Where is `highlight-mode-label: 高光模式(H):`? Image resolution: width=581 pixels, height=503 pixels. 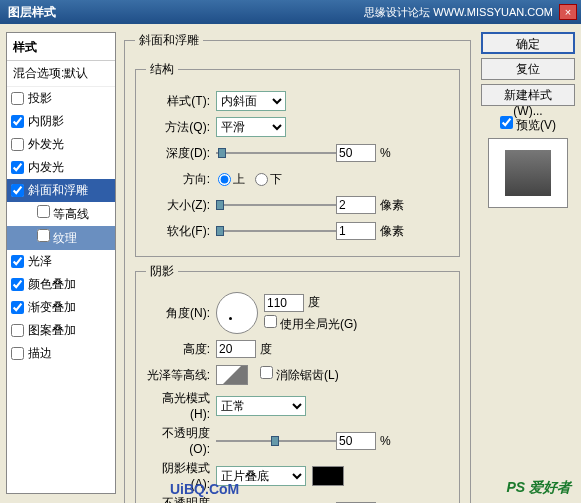 highlight-mode-label: 高光模式(H): is located at coordinates (181, 406).